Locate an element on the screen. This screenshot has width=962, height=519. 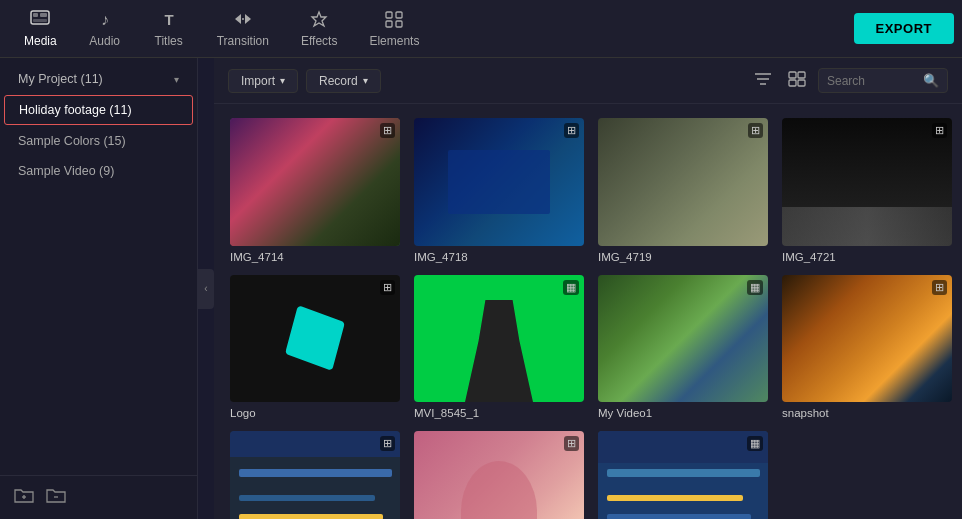
audio-icon: ♪ is located at coordinates (105, 20).